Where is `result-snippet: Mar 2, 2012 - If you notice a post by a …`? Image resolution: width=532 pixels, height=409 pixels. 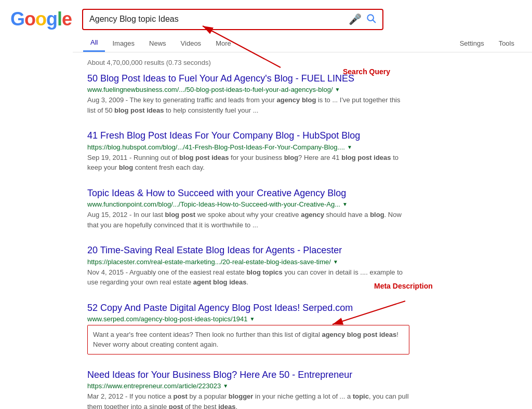 result-snippet: Mar 2, 2012 - If you notice a post by a … is located at coordinates (248, 400).